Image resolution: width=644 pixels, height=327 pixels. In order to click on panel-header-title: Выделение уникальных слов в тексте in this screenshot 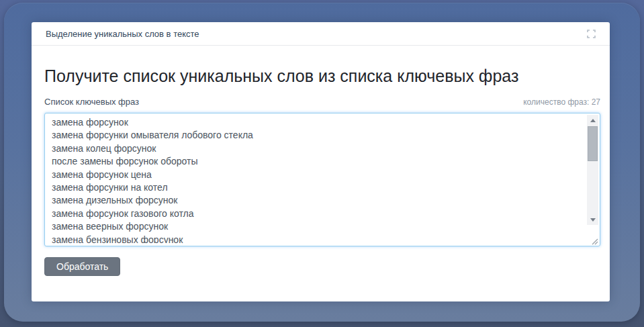, I will do `click(122, 34)`.